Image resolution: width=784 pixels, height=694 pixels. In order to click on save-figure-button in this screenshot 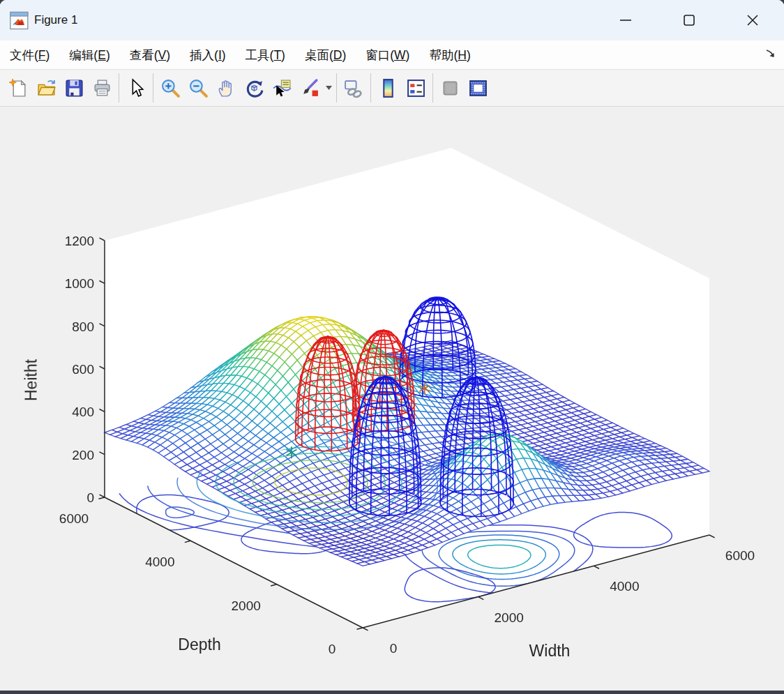, I will do `click(74, 88)`.